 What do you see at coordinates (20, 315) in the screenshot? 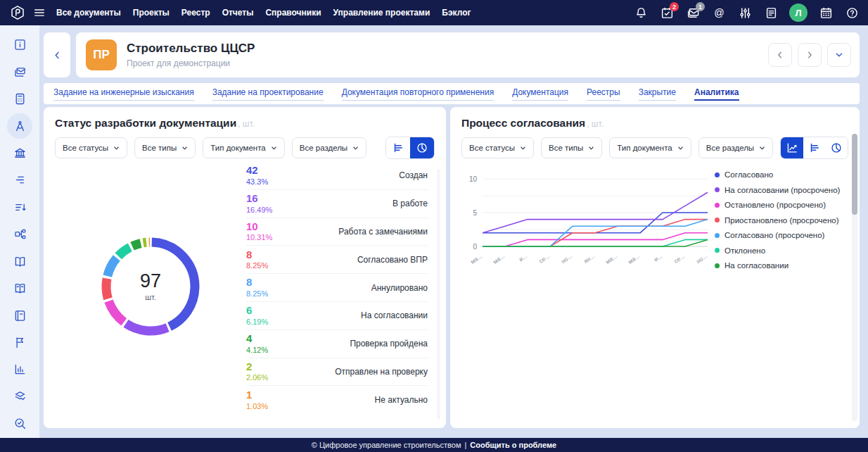
I see `sidebar-journal-icon` at bounding box center [20, 315].